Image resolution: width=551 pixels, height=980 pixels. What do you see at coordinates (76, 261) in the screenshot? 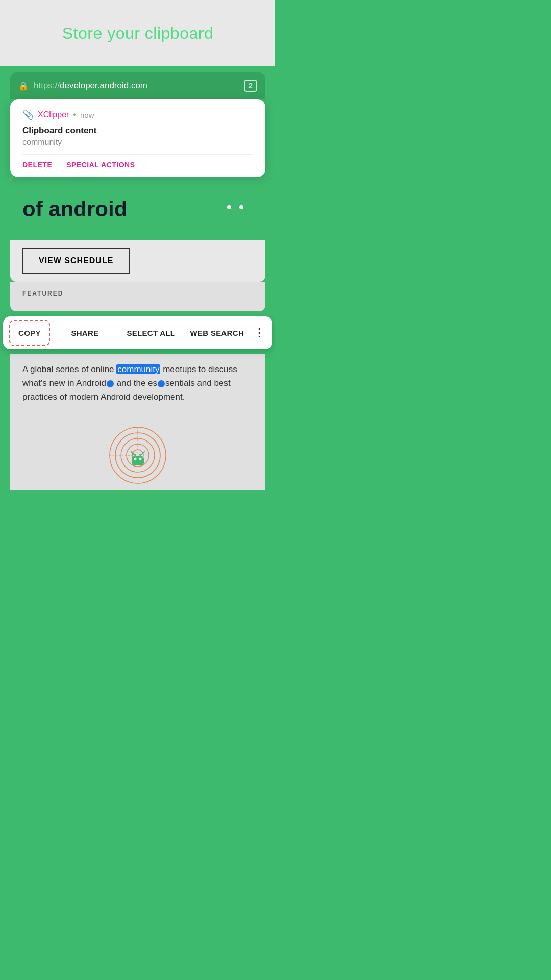
I see `view-schedule-button: VIEW SCHEDULE` at bounding box center [76, 261].